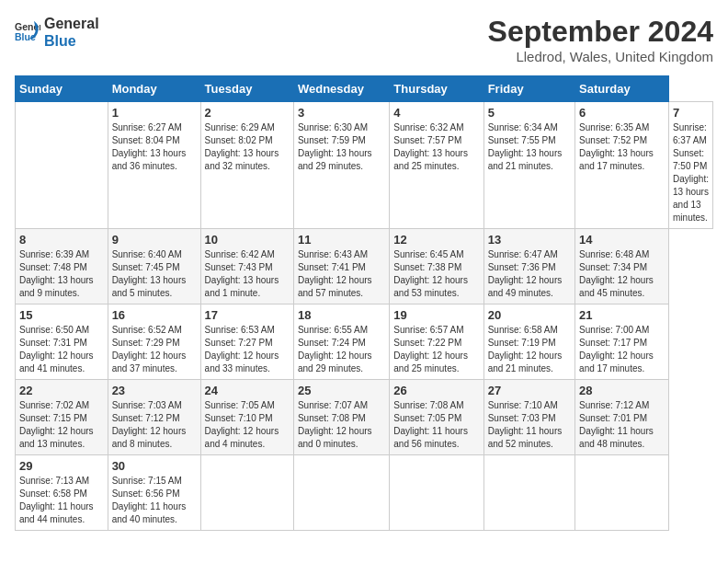 The height and width of the screenshot is (563, 728). Describe the element at coordinates (57, 350) in the screenshot. I see `day-detail: Sunrise: 6:50 AMSunset: 7:31 PMDaylight:…` at that location.